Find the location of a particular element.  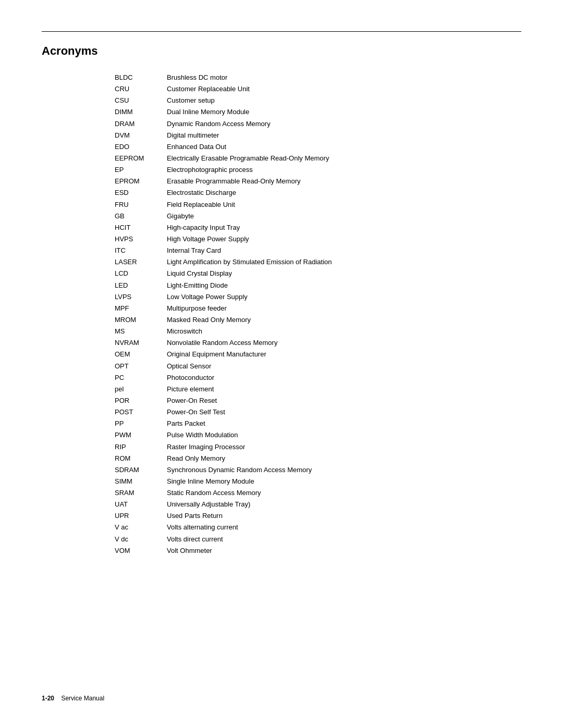

acronym-code: HVPS is located at coordinates (141, 239).